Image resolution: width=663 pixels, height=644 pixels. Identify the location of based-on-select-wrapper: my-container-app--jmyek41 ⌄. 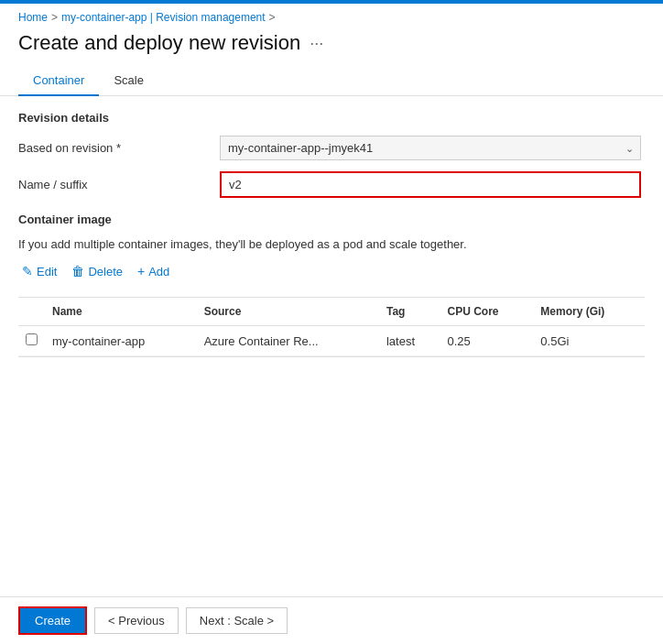
(430, 148).